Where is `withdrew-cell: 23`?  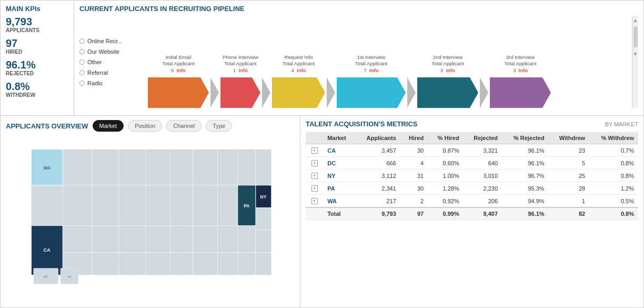
withdrew-cell: 23 is located at coordinates (569, 151).